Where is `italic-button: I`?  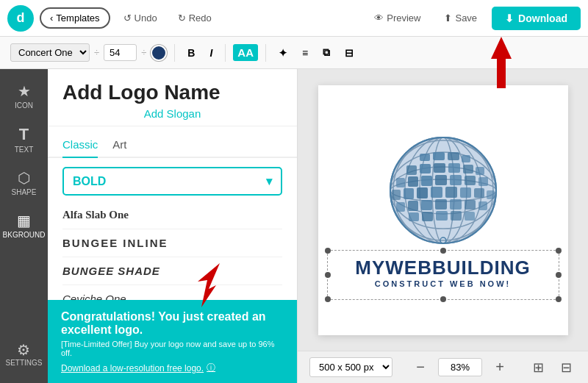 italic-button: I is located at coordinates (211, 53).